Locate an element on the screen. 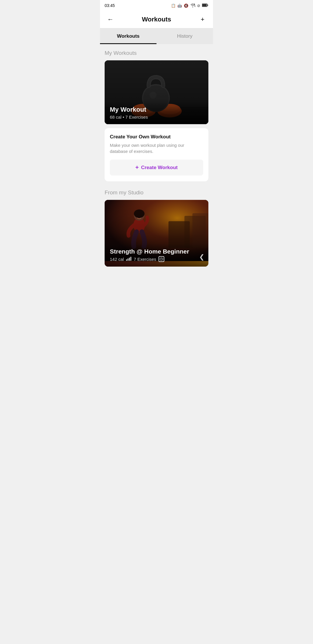  workout-card-title: My Workout is located at coordinates (156, 110).